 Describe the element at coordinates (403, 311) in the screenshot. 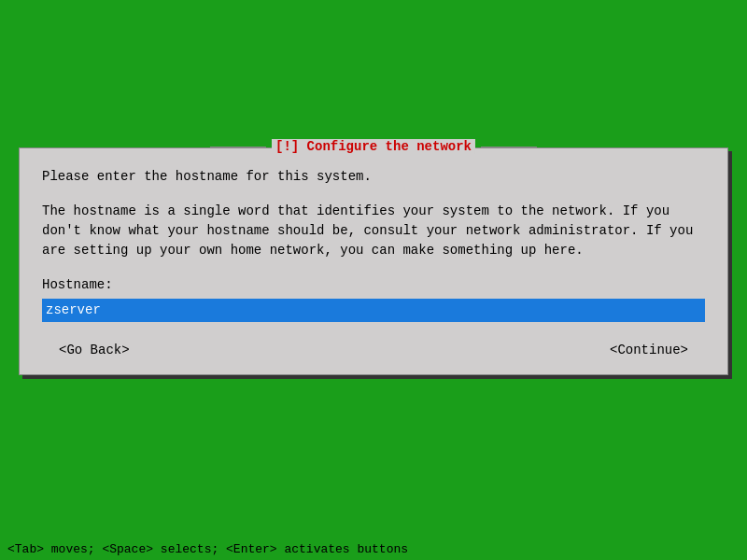

I see `hostname-input` at that location.